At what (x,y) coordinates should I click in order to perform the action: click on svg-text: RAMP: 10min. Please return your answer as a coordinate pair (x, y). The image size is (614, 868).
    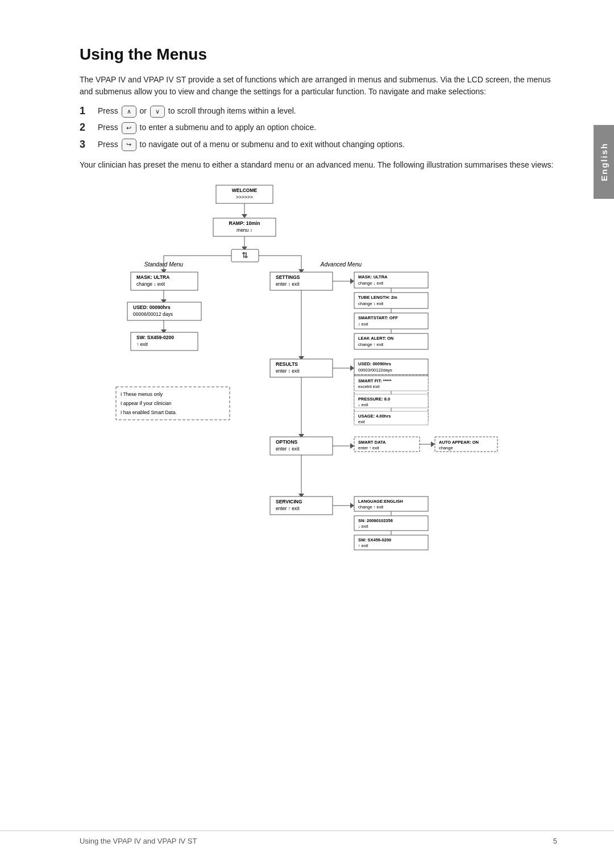
    Looking at the image, I should click on (244, 223).